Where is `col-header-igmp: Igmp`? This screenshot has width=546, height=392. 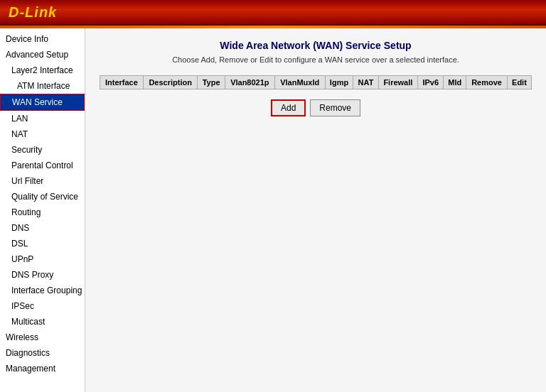 col-header-igmp: Igmp is located at coordinates (339, 82).